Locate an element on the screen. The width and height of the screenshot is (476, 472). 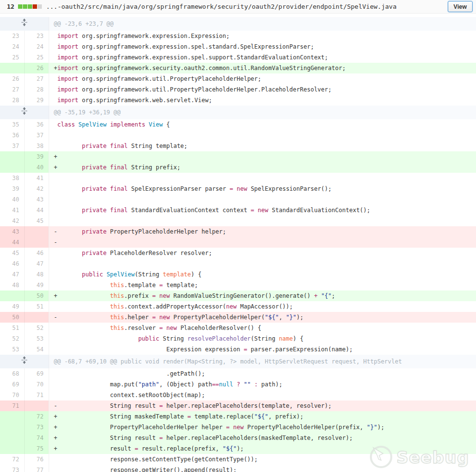
new-line-number: 52 is located at coordinates (37, 328).